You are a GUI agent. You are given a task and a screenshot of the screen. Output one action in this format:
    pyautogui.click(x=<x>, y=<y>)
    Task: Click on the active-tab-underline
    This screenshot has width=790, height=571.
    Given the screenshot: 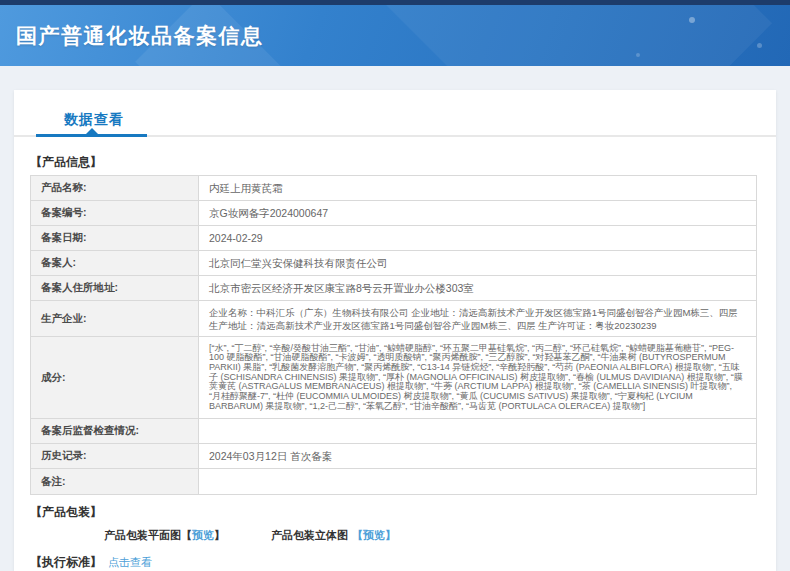 What is the action you would take?
    pyautogui.click(x=92, y=136)
    